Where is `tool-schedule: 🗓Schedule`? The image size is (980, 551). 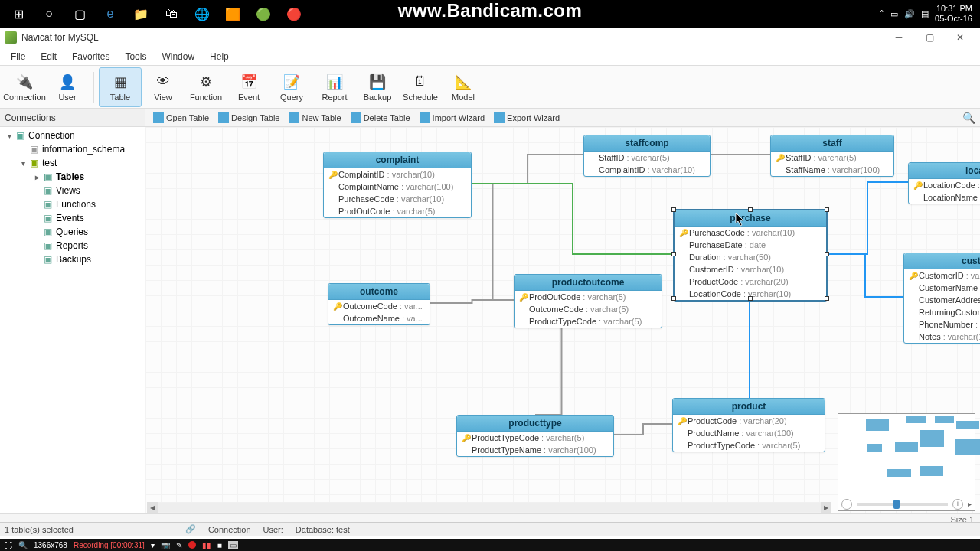
tool-schedule: 🗓Schedule is located at coordinates (420, 87).